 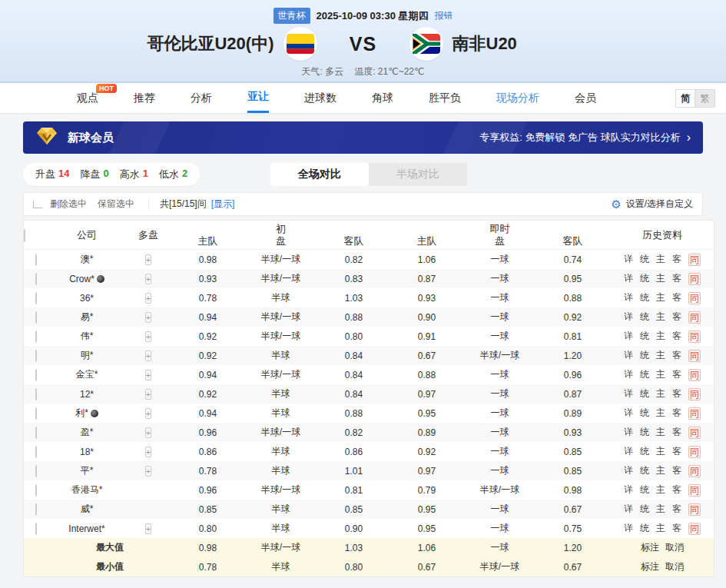 What do you see at coordinates (87, 260) in the screenshot?
I see `company-name: 澳*` at bounding box center [87, 260].